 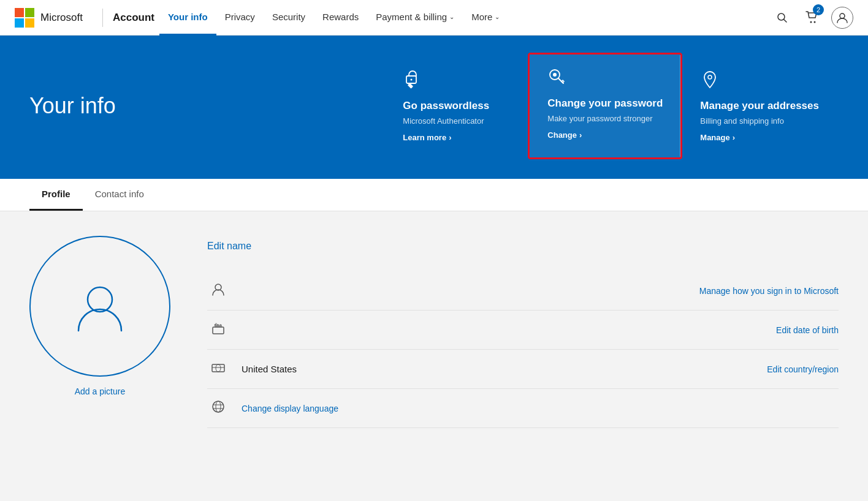 I want to click on birthday-icon, so click(x=218, y=330).